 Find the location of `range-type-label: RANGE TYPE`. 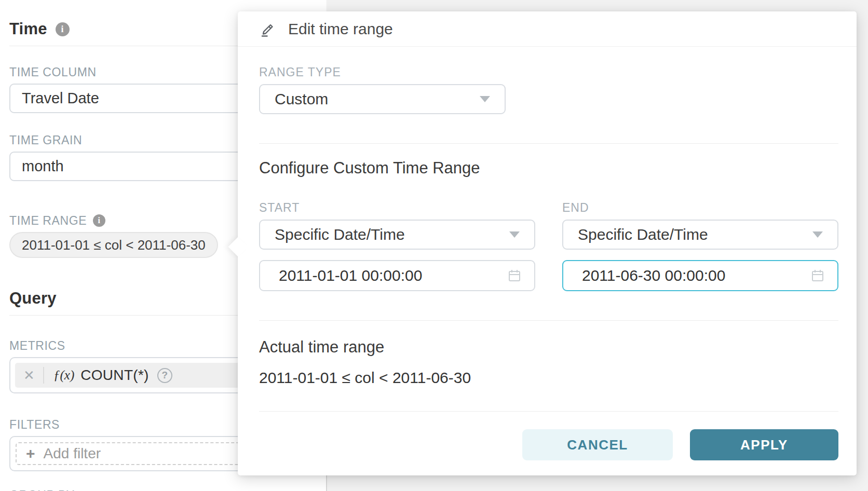

range-type-label: RANGE TYPE is located at coordinates (549, 72).